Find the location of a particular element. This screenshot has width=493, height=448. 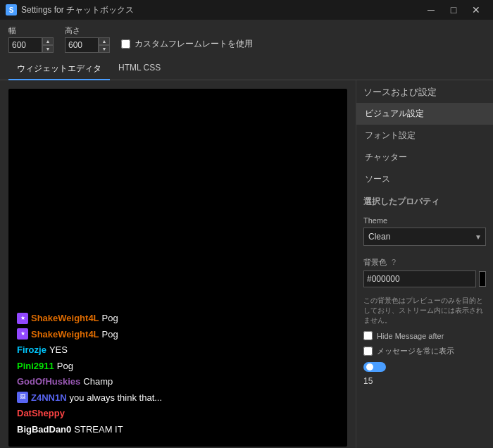

title-bar-text: Settings for チャットボックス is located at coordinates (220, 10).